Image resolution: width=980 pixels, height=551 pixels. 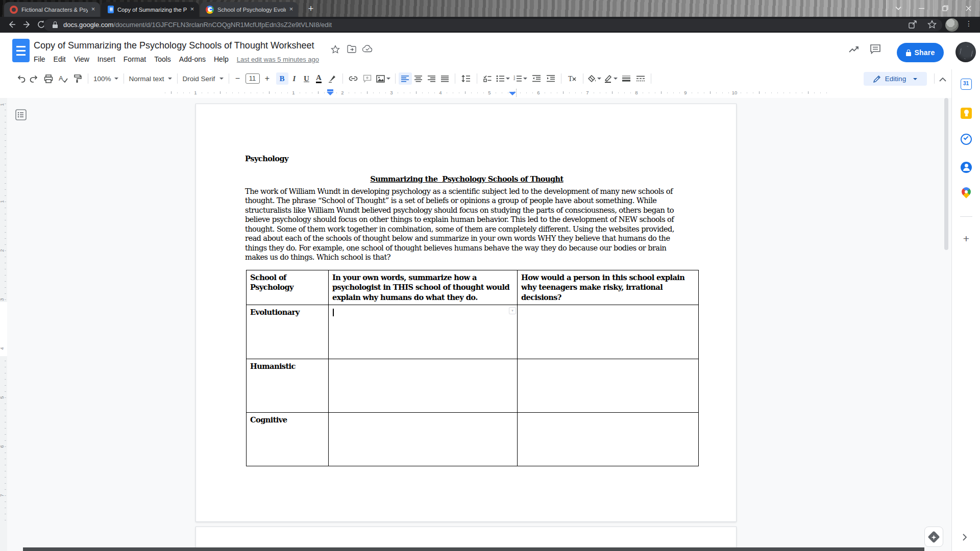 I want to click on paint-format-button, so click(x=78, y=79).